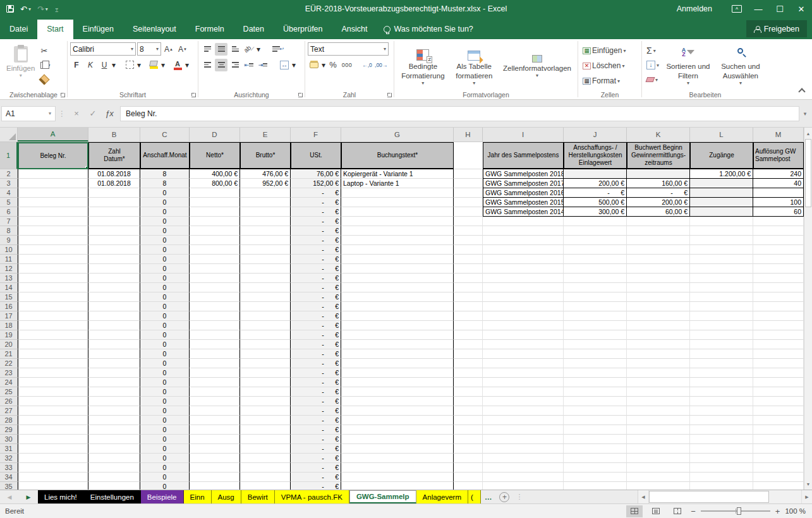 This screenshot has height=518, width=812. Describe the element at coordinates (468, 297) in the screenshot. I see `cell-H15` at that location.